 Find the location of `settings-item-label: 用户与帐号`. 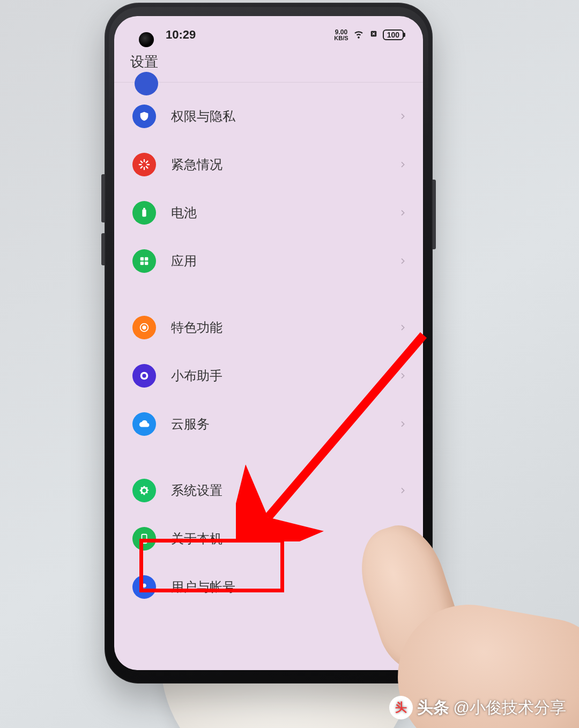

settings-item-label: 用户与帐号 is located at coordinates (285, 587).